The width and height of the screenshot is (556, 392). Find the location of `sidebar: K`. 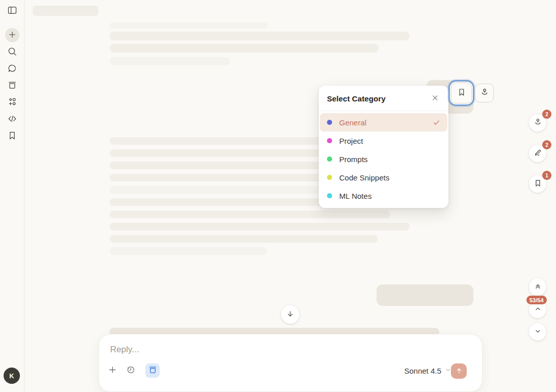

sidebar: K is located at coordinates (12, 196).